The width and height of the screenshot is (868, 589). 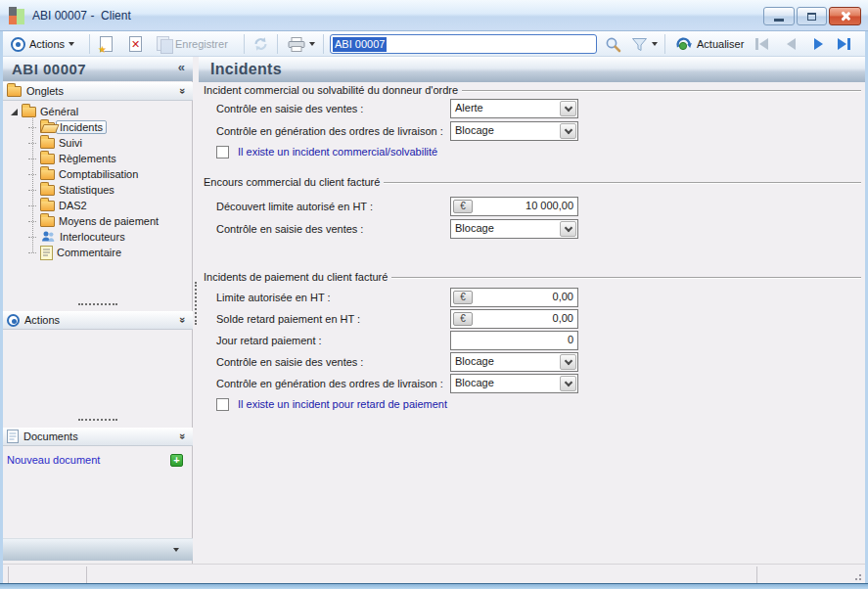 I want to click on controle-generation-livraison-paiement-select: Blocage, so click(x=515, y=384).